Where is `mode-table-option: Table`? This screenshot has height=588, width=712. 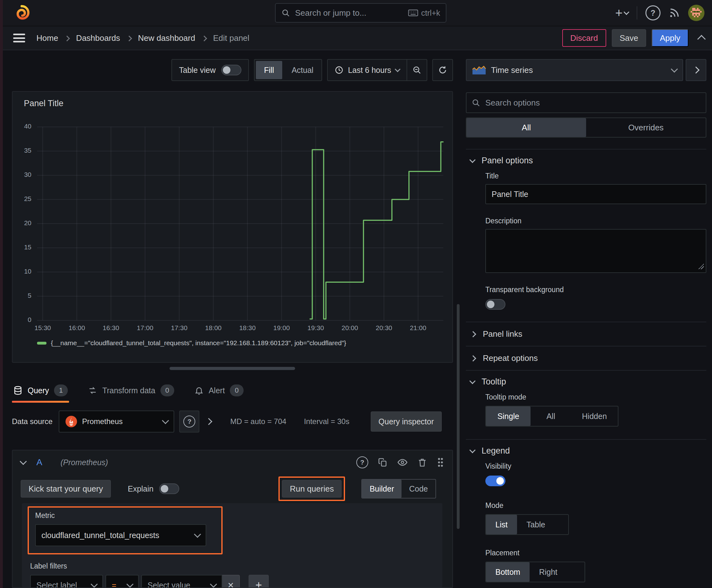 mode-table-option: Table is located at coordinates (536, 524).